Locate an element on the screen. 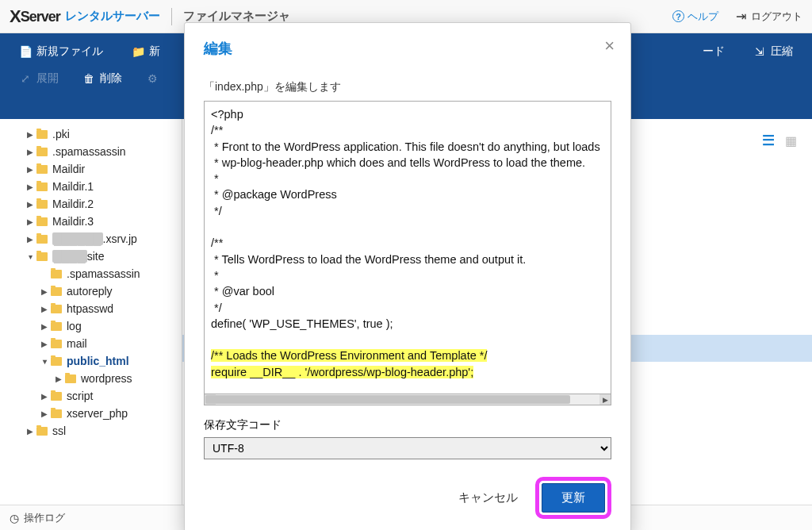  scroll-right-icon: ▶ is located at coordinates (605, 400).